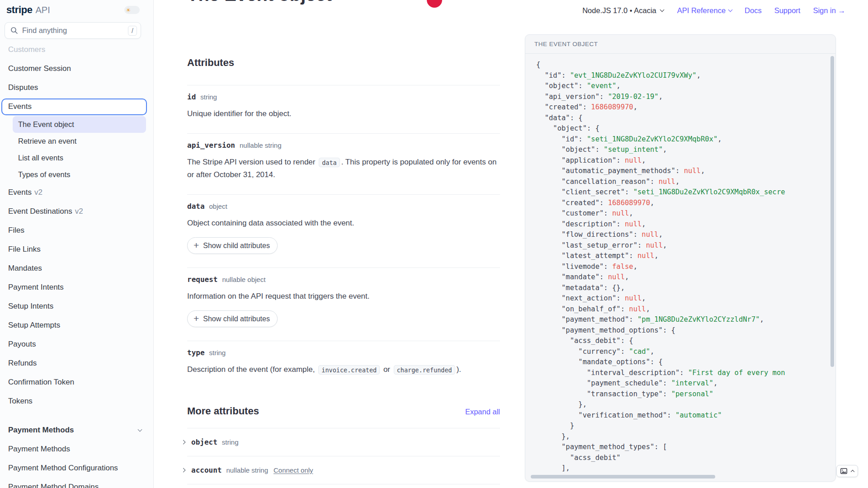  Describe the element at coordinates (344, 470) in the screenshot. I see `attribute-row-account: accountnullable stringConnect only` at that location.